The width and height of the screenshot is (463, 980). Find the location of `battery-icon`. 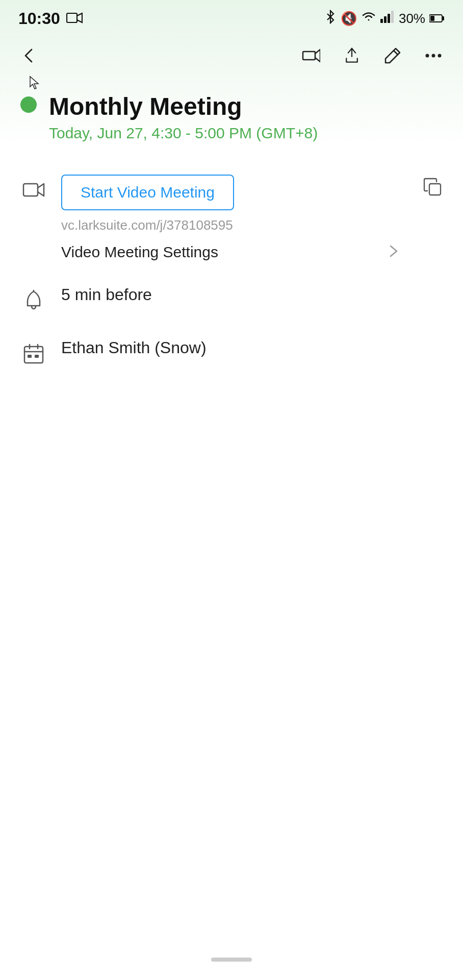

battery-icon is located at coordinates (437, 18).